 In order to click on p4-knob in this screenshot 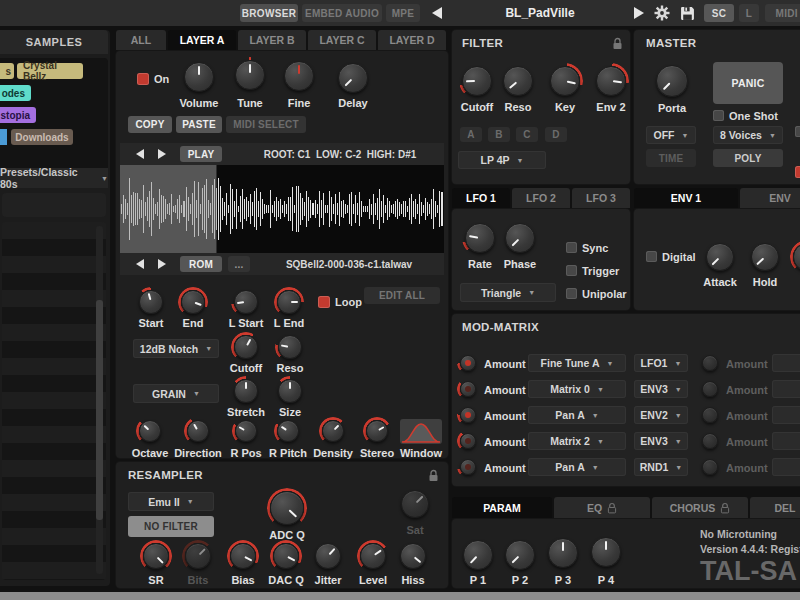, I will do `click(606, 552)`.